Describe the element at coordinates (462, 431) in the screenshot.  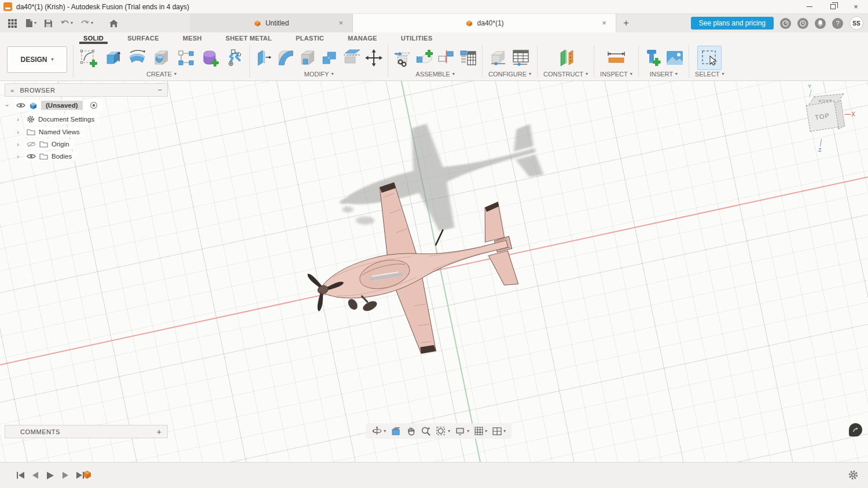
I see `display-settings-button: ▾` at that location.